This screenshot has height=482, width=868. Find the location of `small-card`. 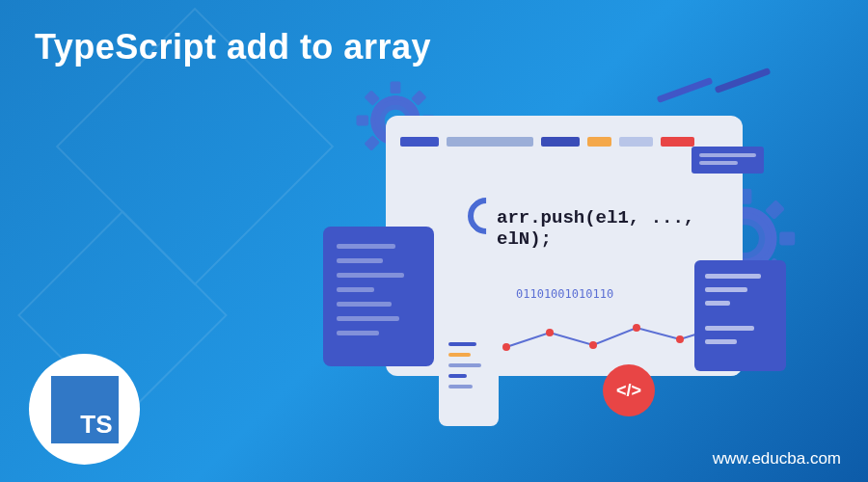

small-card is located at coordinates (727, 160).